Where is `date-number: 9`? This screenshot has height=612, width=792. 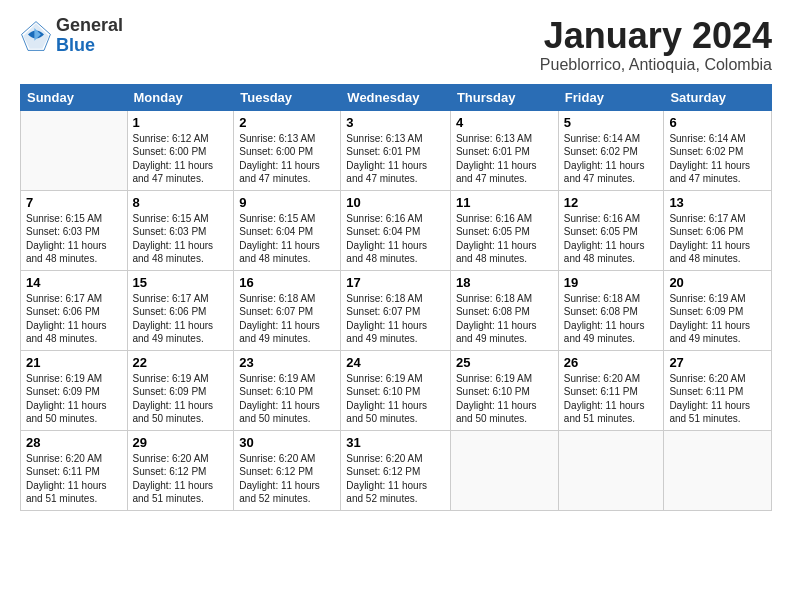
date-number: 9 is located at coordinates (287, 202).